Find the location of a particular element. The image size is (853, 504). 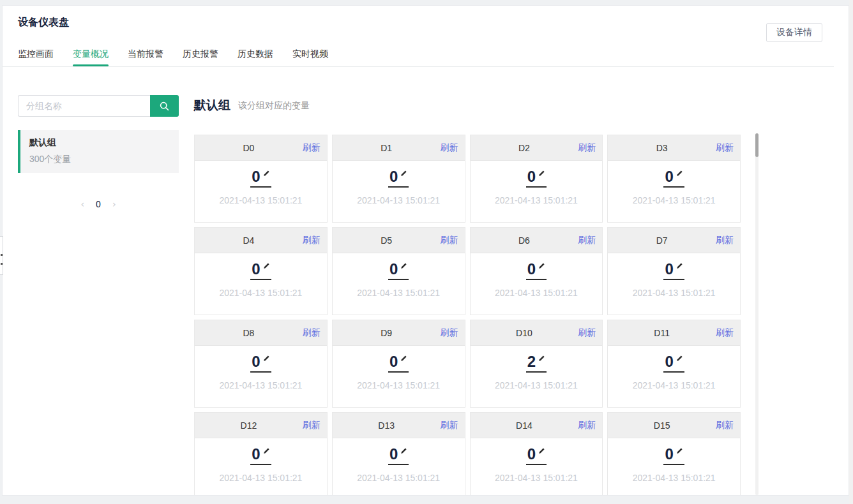

variable-name: D15 is located at coordinates (661, 426).